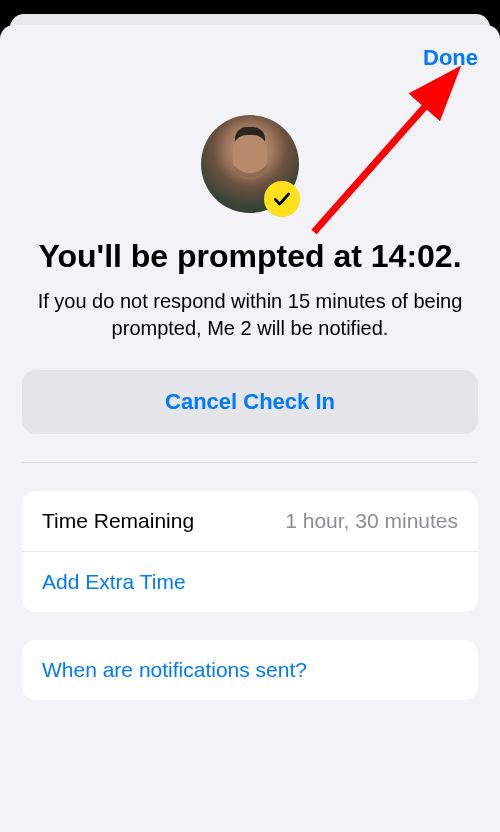 The height and width of the screenshot is (832, 500). What do you see at coordinates (118, 521) in the screenshot?
I see `time-remaining-label: Time Remaining` at bounding box center [118, 521].